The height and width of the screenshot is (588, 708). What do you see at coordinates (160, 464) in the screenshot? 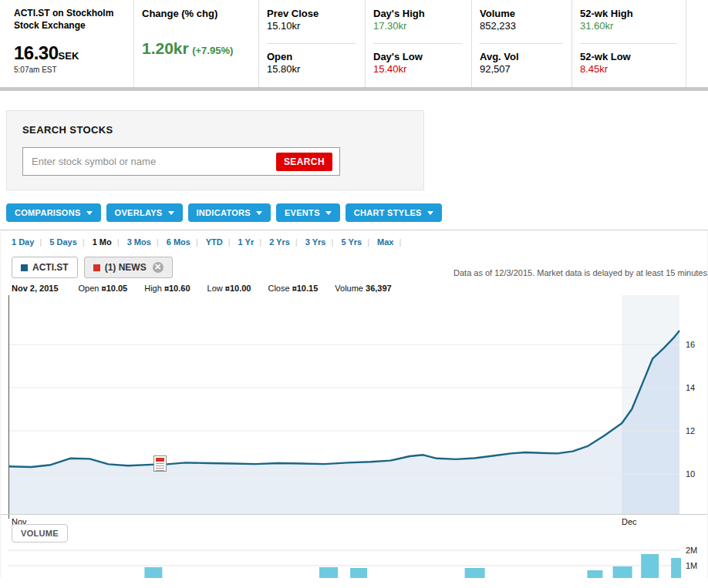
I see `news-event-marker-icon` at bounding box center [160, 464].